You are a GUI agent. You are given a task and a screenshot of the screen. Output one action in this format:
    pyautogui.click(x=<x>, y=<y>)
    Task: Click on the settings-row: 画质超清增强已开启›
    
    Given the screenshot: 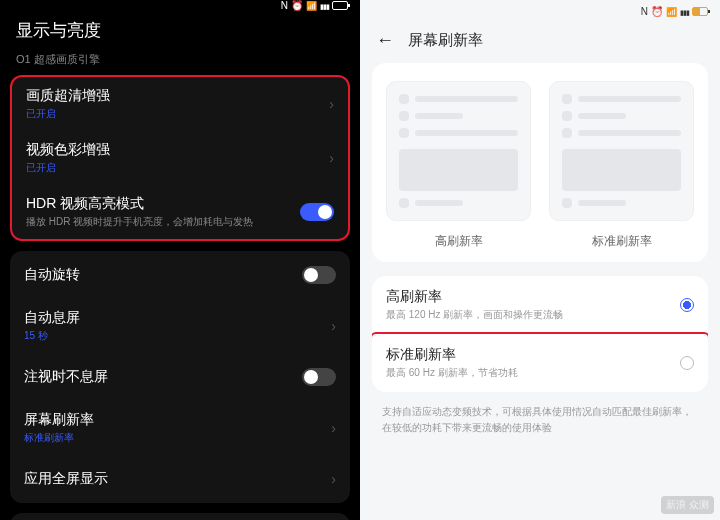 What is the action you would take?
    pyautogui.click(x=180, y=104)
    